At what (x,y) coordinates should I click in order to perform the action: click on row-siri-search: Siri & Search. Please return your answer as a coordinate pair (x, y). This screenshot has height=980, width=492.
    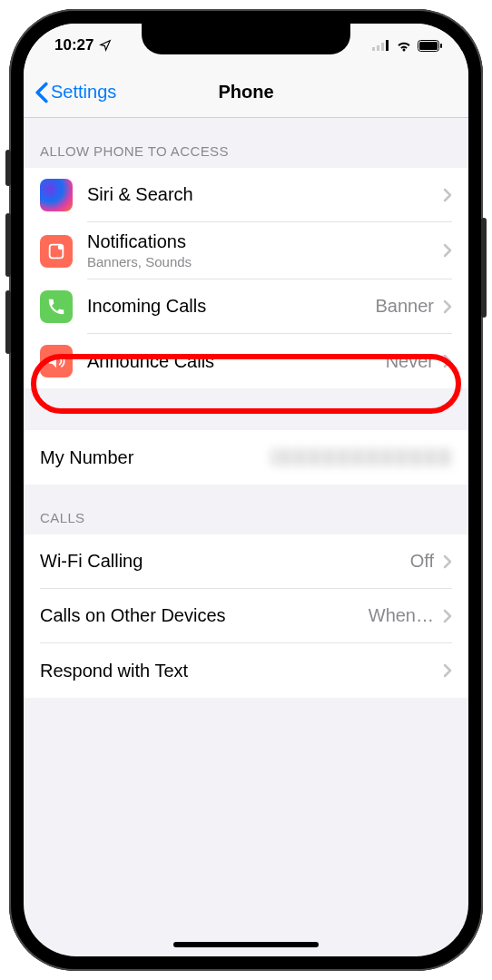
    Looking at the image, I should click on (246, 195).